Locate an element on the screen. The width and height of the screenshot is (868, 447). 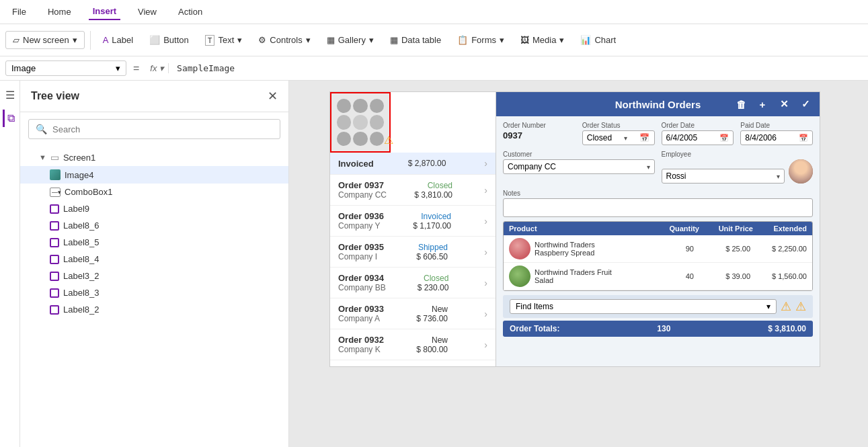
order-chevron-0937: › is located at coordinates (485, 190).